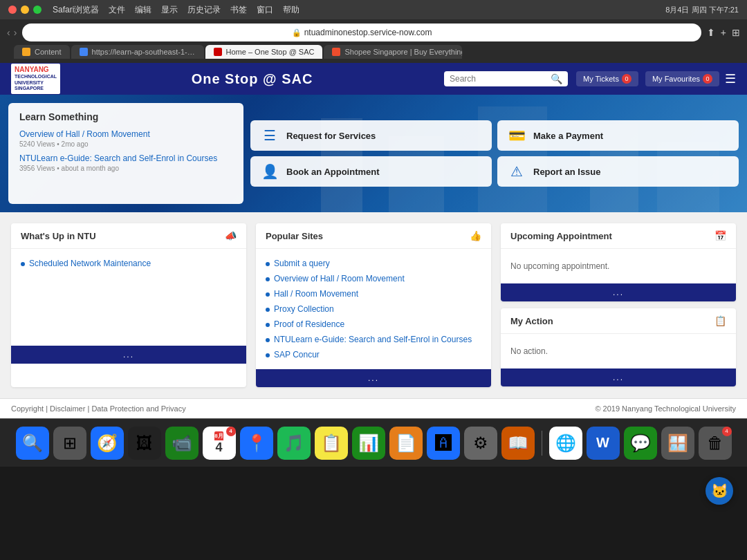 The height and width of the screenshot is (560, 747). Describe the element at coordinates (291, 10) in the screenshot. I see `menu-help: 帮助` at that location.